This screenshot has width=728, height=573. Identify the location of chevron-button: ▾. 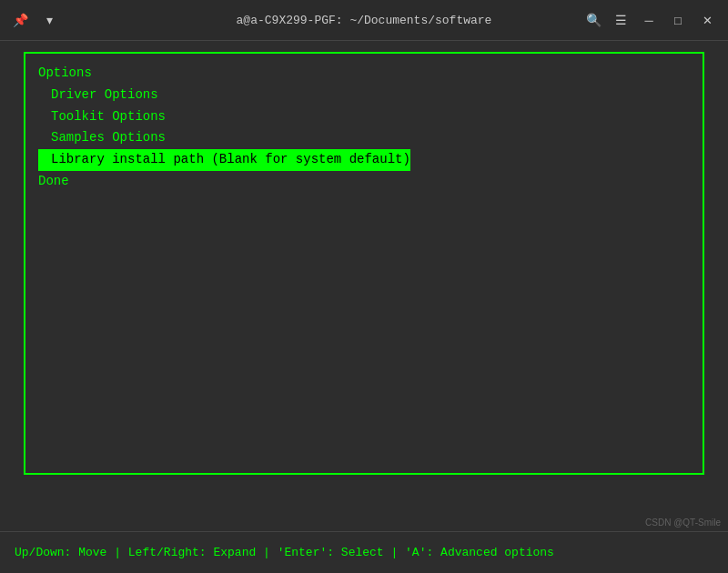
(49, 20).